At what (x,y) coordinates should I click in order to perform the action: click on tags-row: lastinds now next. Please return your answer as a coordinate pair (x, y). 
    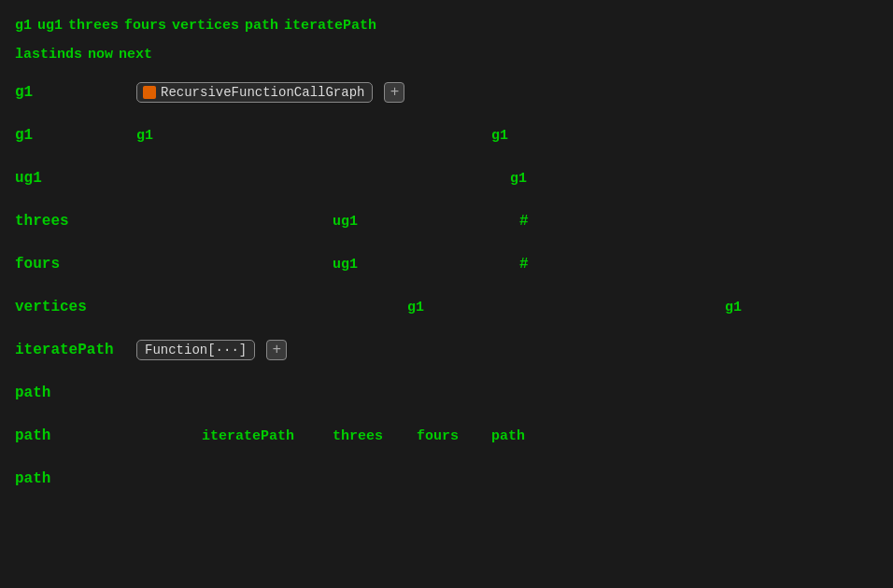
    Looking at the image, I should click on (446, 56).